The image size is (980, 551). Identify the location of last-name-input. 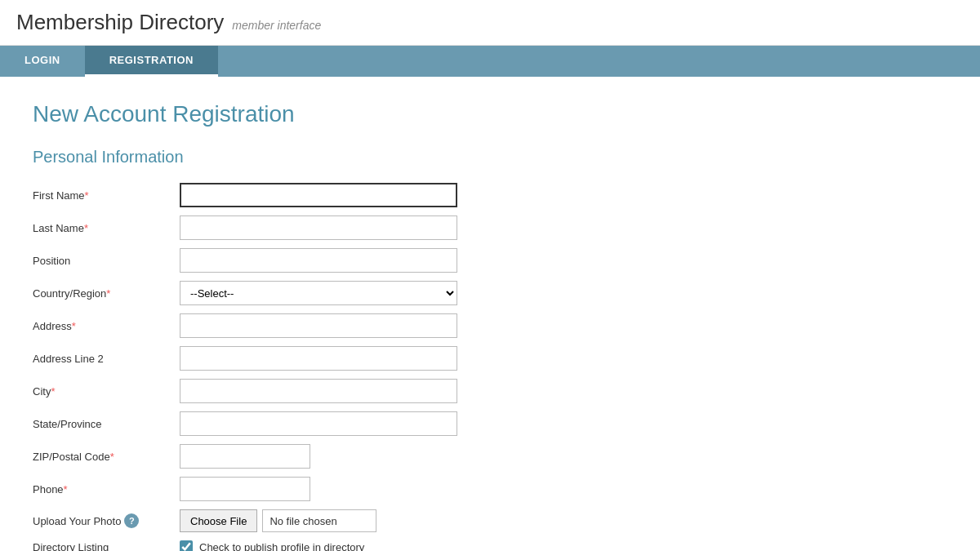
(318, 228).